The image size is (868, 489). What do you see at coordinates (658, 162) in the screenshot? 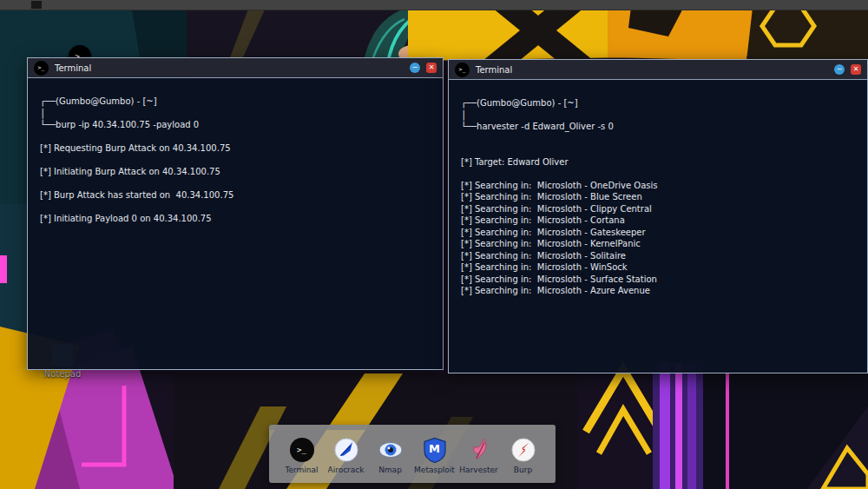
I see `output-line: [*] Target: Edward Oliver` at bounding box center [658, 162].